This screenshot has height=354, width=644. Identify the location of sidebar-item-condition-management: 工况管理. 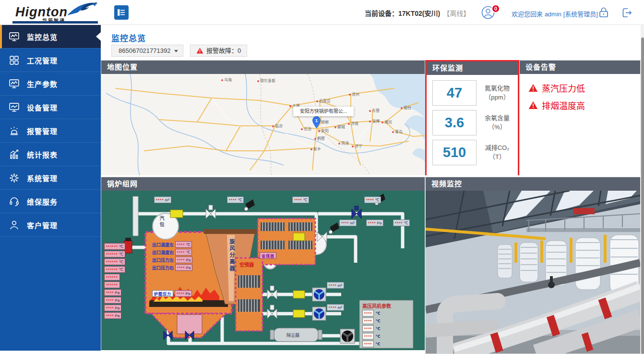
(50, 61).